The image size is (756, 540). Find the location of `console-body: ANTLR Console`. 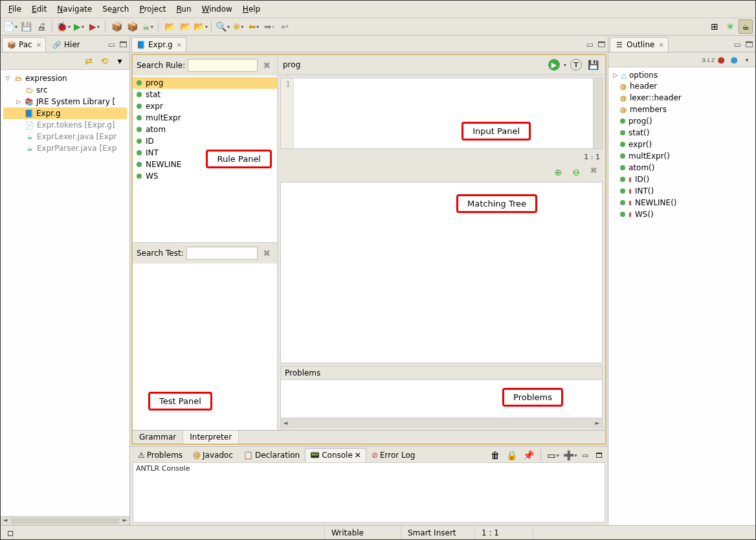

console-body: ANTLR Console is located at coordinates (369, 492).